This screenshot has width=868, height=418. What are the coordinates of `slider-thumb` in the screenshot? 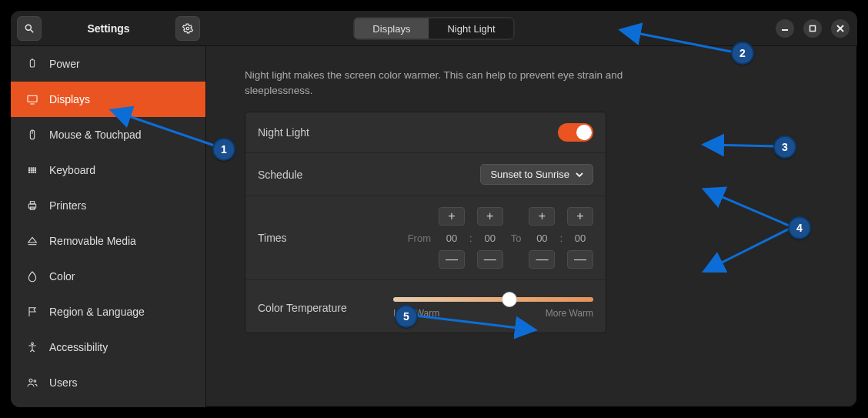 It's located at (509, 299).